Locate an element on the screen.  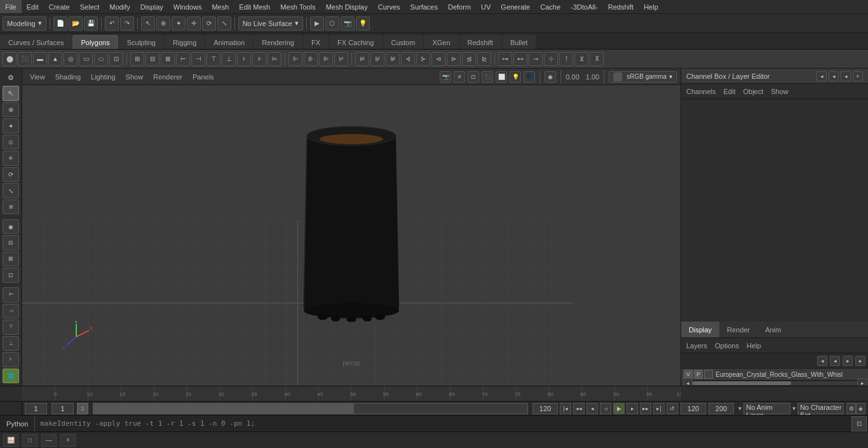
menu-redshift: Redshift is located at coordinates (621, 6).